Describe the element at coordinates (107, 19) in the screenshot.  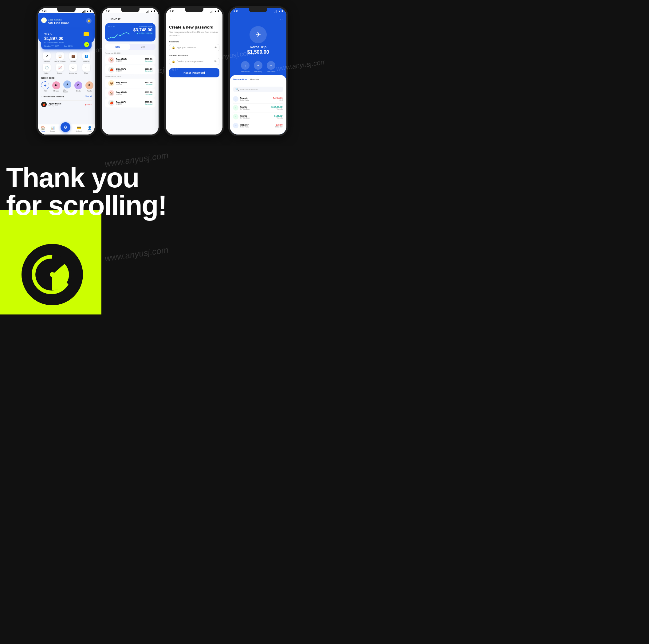
I see `back-arrow-2: ←` at that location.